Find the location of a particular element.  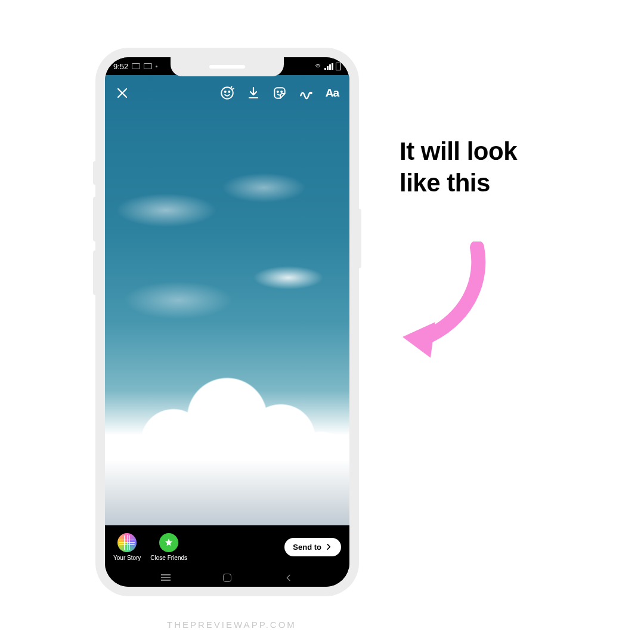

android-home-button is located at coordinates (227, 578).